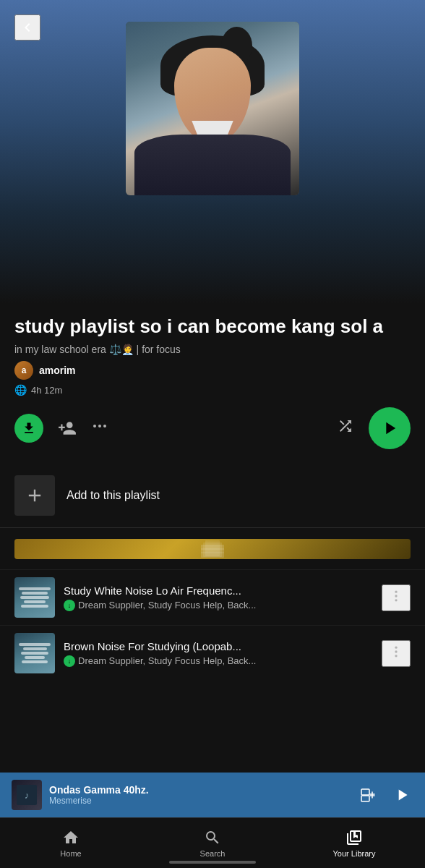  What do you see at coordinates (212, 390) in the screenshot?
I see `playlist-meta: 🌐 4h 12m` at bounding box center [212, 390].